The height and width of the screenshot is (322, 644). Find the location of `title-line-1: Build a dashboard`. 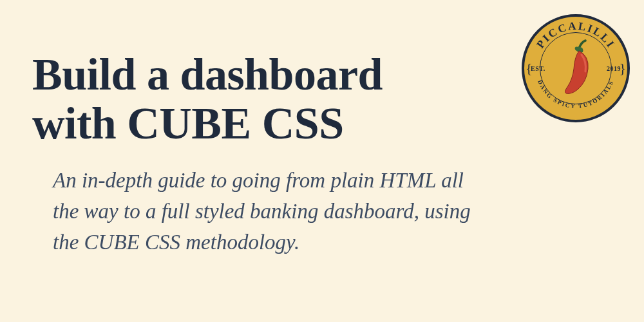

title-line-1: Build a dashboard is located at coordinates (207, 75).